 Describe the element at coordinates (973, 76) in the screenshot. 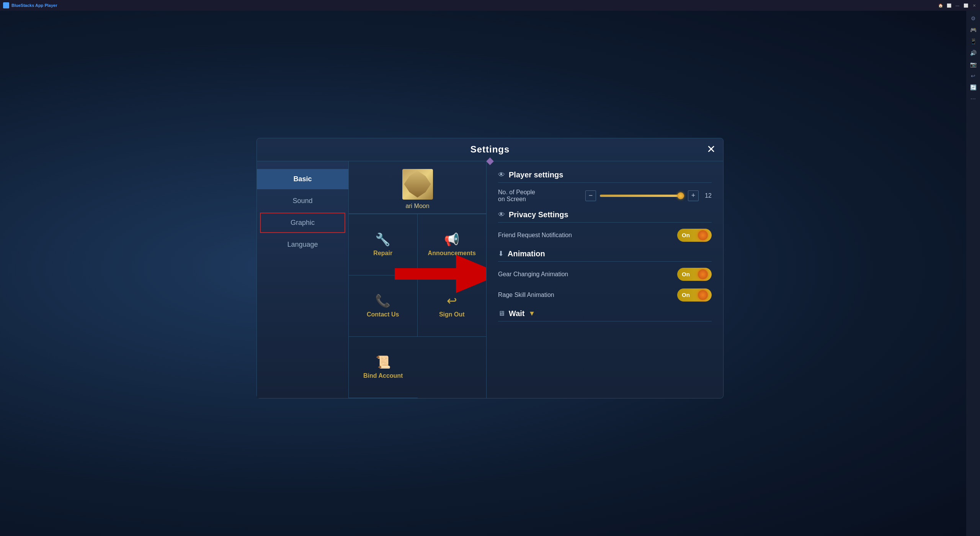

I see `toolbar-icon-6: ↩` at that location.